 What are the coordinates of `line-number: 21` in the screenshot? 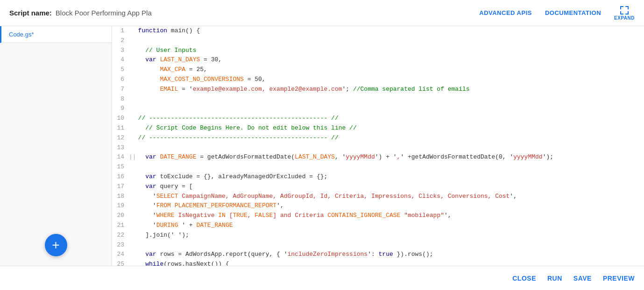 It's located at (120, 225).